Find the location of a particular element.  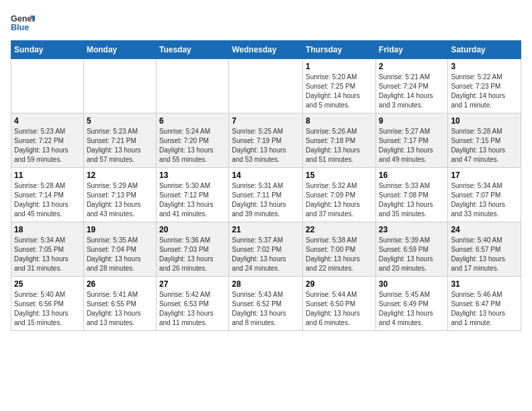

calendar-cell: 25Sunrise: 5:40 AM Sunset: 6:56 PM Dayli… is located at coordinates (48, 304).